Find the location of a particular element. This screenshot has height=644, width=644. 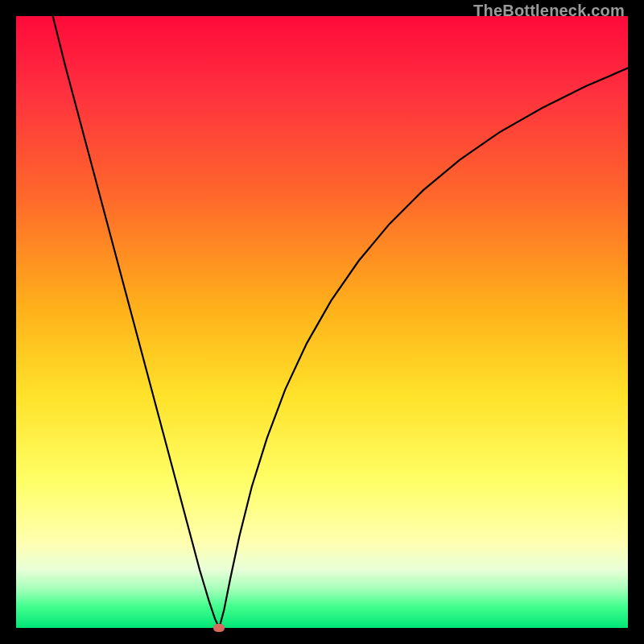

watermark-text: TheBottleneck.com is located at coordinates (549, 11).